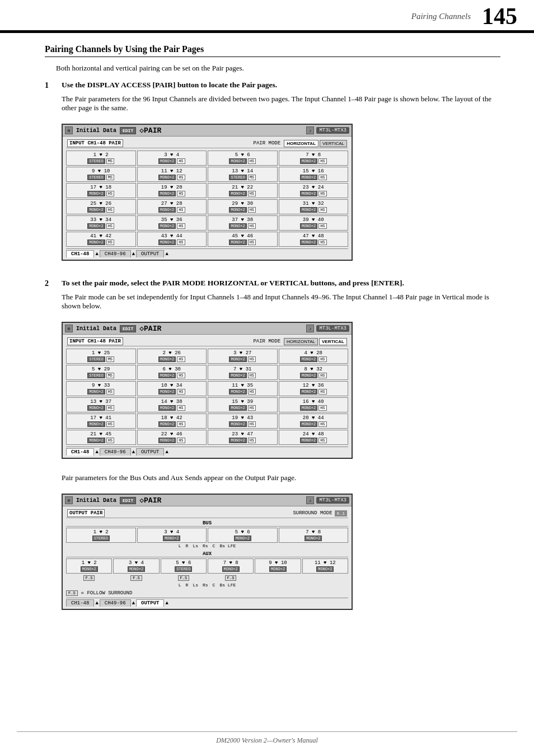  I want to click on pair-1-2: 1 ♥ 2 STEREO MS, so click(101, 158).